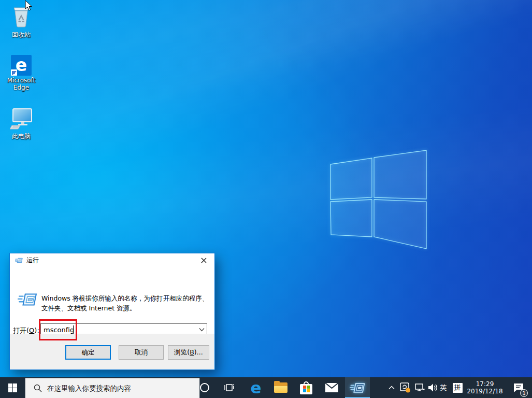  Describe the element at coordinates (189, 352) in the screenshot. I see `browse-button: 浏览(B)...` at that location.